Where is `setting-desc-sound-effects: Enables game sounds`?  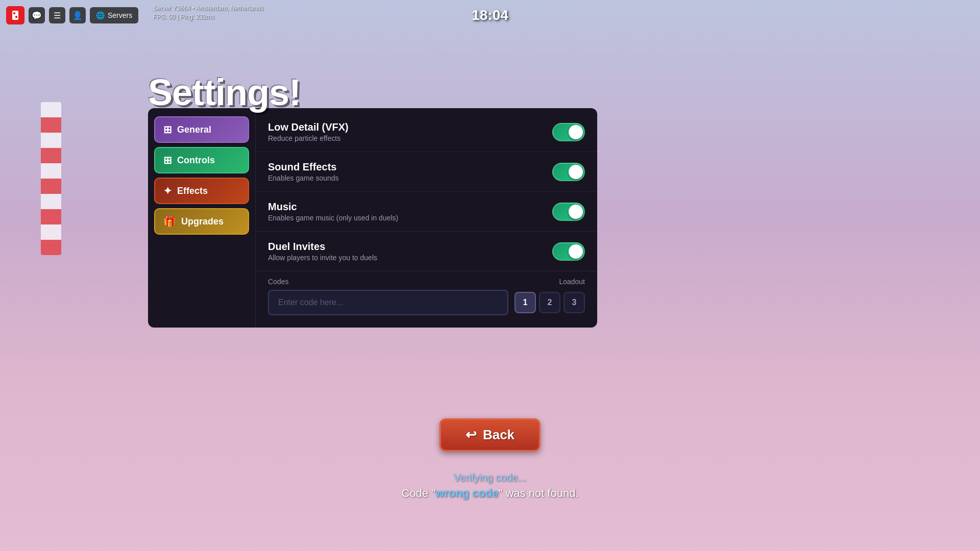
setting-desc-sound-effects: Enables game sounds is located at coordinates (410, 178).